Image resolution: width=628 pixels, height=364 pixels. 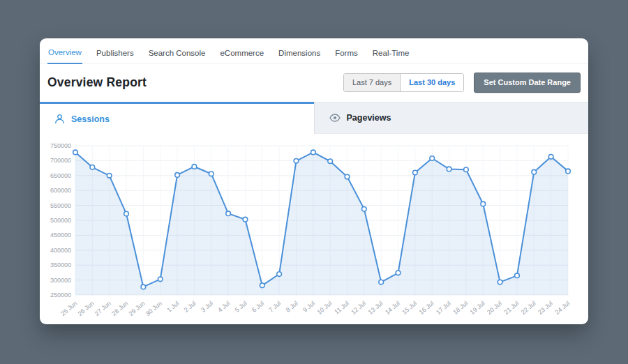 What do you see at coordinates (308, 307) in the screenshot?
I see `x-axis-label: 9 Jul` at bounding box center [308, 307].